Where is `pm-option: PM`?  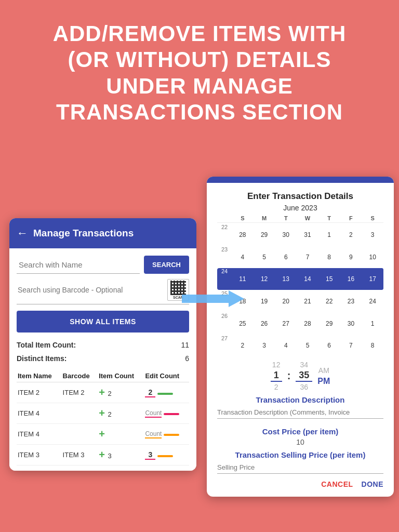
pm-option: PM is located at coordinates (324, 381).